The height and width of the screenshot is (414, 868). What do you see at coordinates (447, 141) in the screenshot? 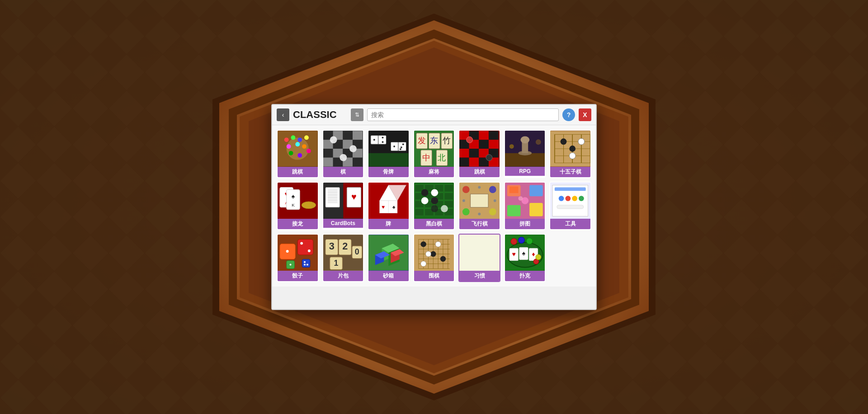
I see `svg-text: 竹` at bounding box center [447, 141].